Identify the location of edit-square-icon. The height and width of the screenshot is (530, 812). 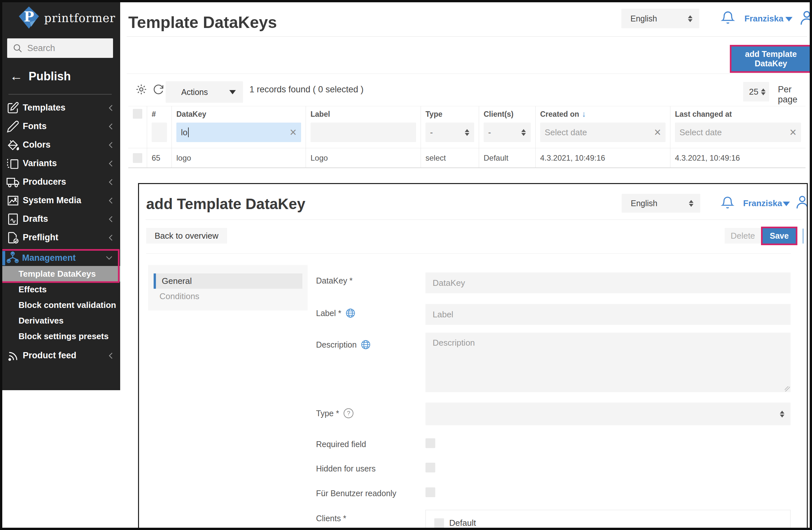
(13, 108).